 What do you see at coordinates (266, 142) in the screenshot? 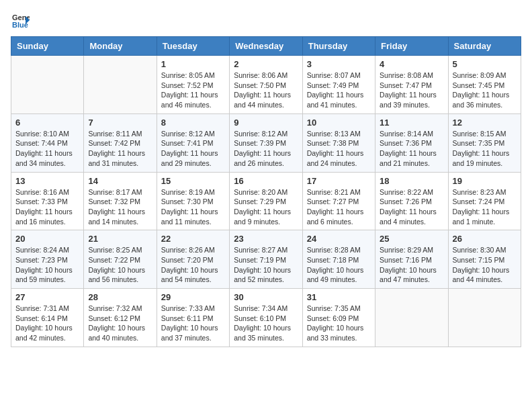
I see `calendar-week-2: 6Sunrise: 8:10 AM Sunset: 7:44 PM Daylig…` at bounding box center [266, 142].